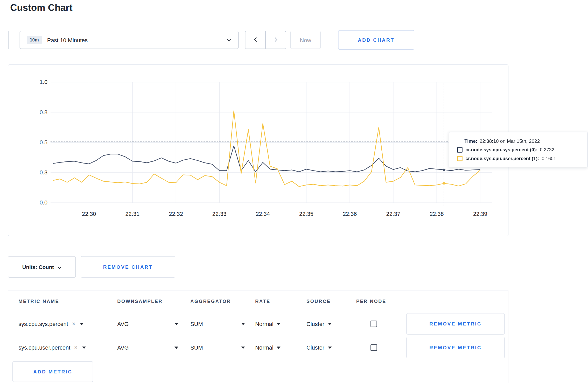 The image size is (588, 383). Describe the element at coordinates (305, 40) in the screenshot. I see `now-button: Now` at that location.